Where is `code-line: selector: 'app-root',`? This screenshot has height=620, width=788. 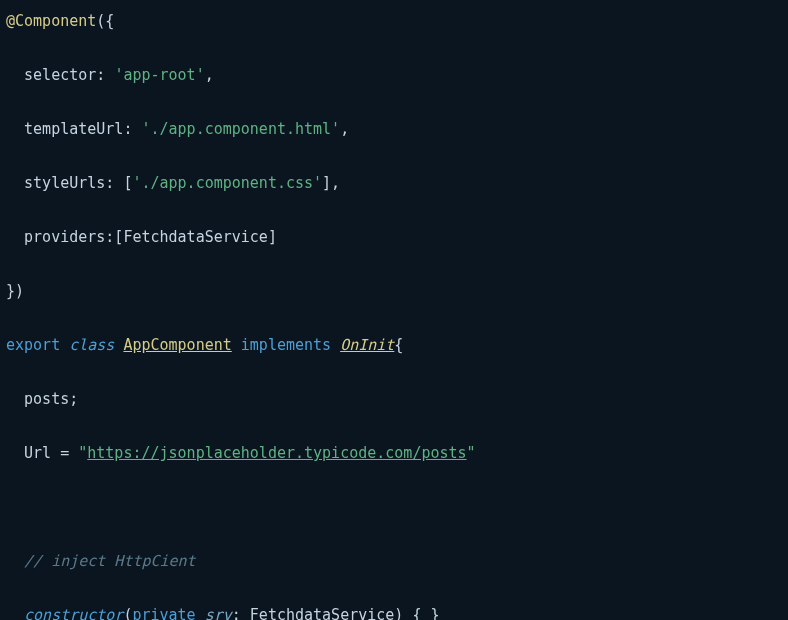
code-line: selector: 'app-root', is located at coordinates (394, 76).